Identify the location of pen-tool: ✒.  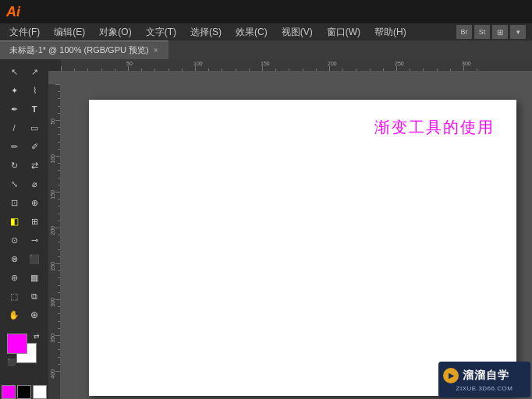
(14, 109).